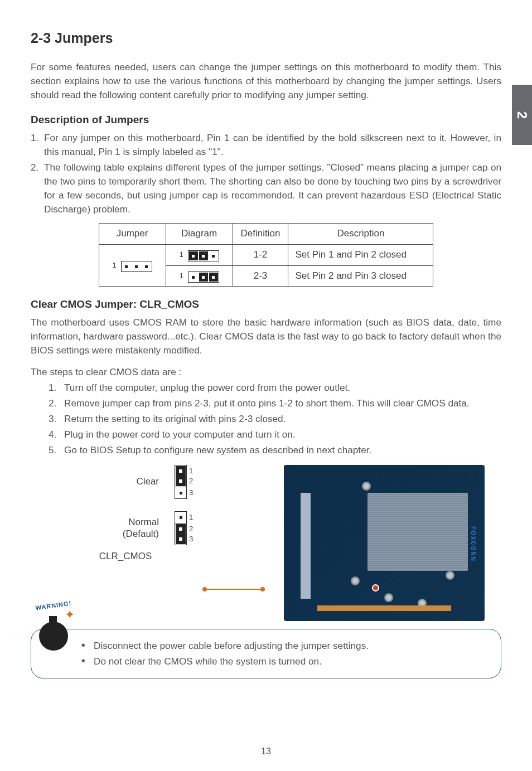  I want to click on motherboard-image: FOXCONN, so click(384, 543).